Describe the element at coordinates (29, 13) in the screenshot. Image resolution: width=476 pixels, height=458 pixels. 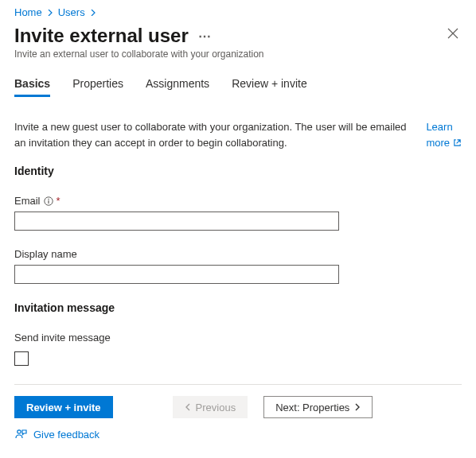
I see `breadcrumb-home: Home` at that location.